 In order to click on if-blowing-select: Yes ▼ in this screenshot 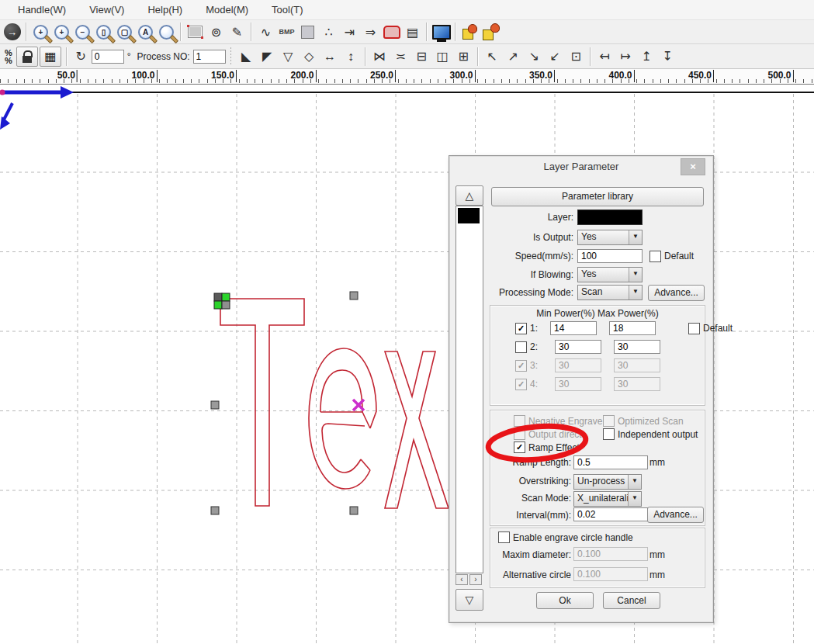, I will do `click(610, 275)`.